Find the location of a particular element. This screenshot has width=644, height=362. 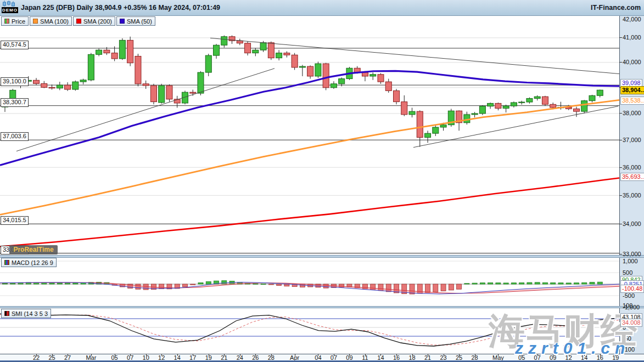

price-tick-label: 38,000 is located at coordinates (632, 113).